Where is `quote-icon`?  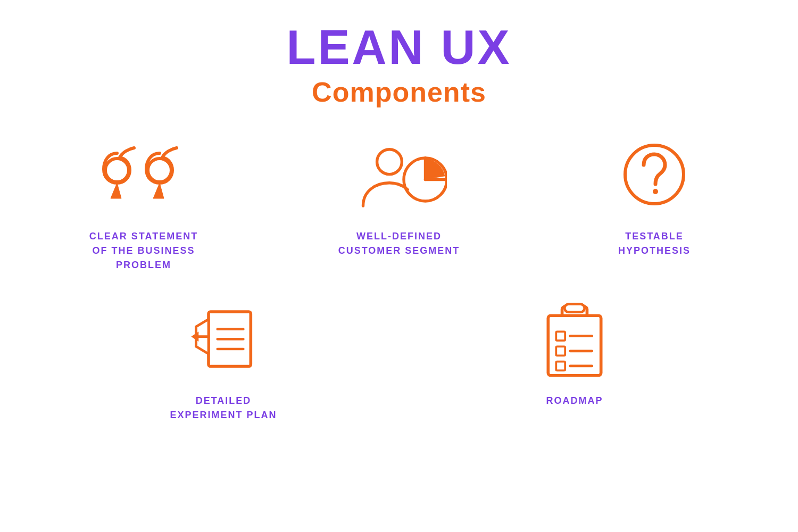 quote-icon is located at coordinates (144, 177).